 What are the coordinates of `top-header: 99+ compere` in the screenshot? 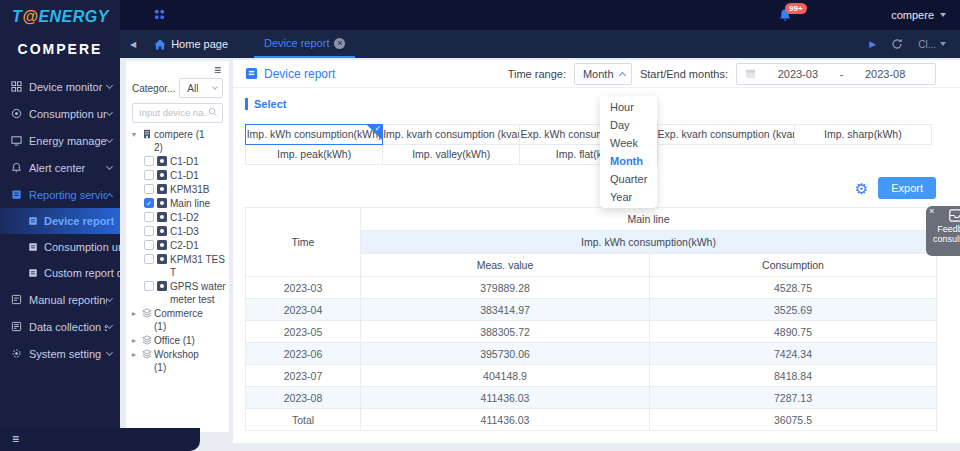 It's located at (540, 15).